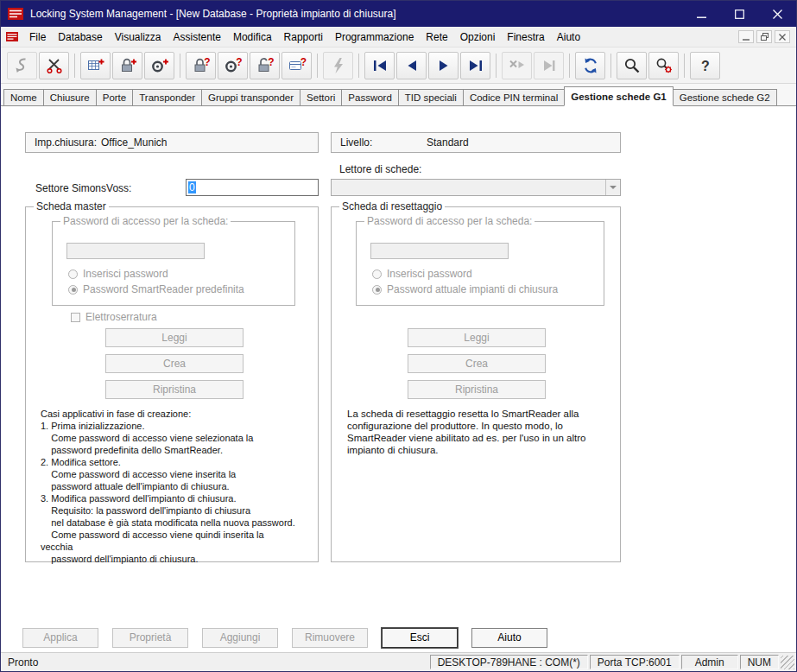 The image size is (797, 672). What do you see at coordinates (233, 66) in the screenshot?
I see `read-transponder-button: ?` at bounding box center [233, 66].